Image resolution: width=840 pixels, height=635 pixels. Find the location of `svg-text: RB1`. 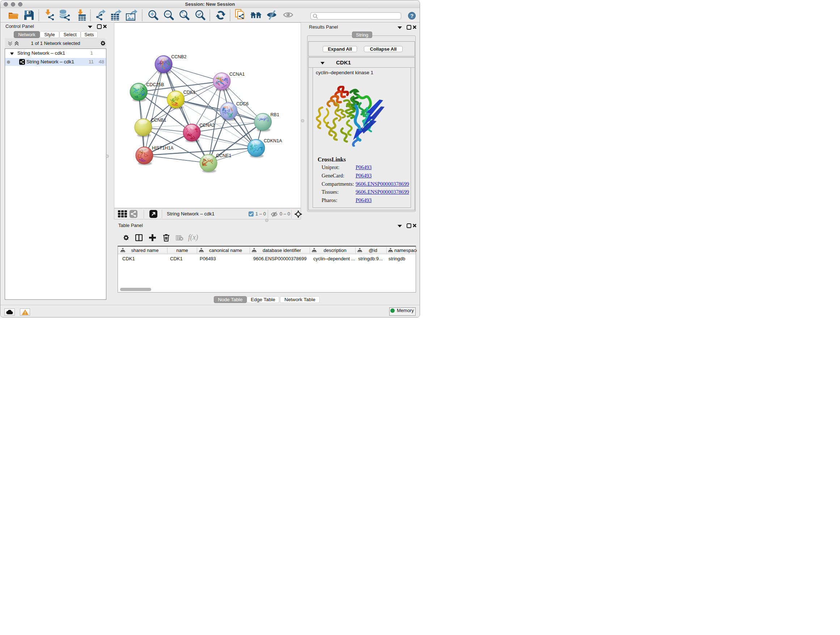

svg-text: RB1 is located at coordinates (275, 115).